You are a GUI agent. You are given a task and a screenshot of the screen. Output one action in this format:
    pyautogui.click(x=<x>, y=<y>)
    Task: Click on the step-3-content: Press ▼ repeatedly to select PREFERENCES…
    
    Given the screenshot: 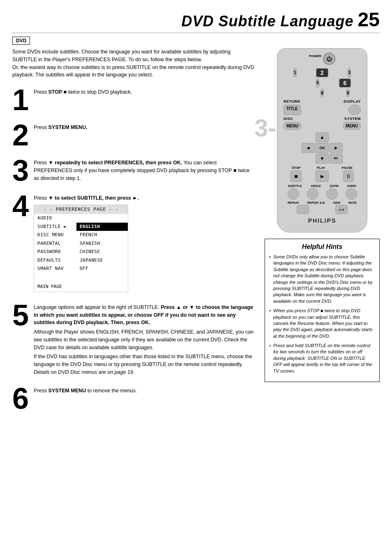 What is the action you would take?
    pyautogui.click(x=145, y=170)
    